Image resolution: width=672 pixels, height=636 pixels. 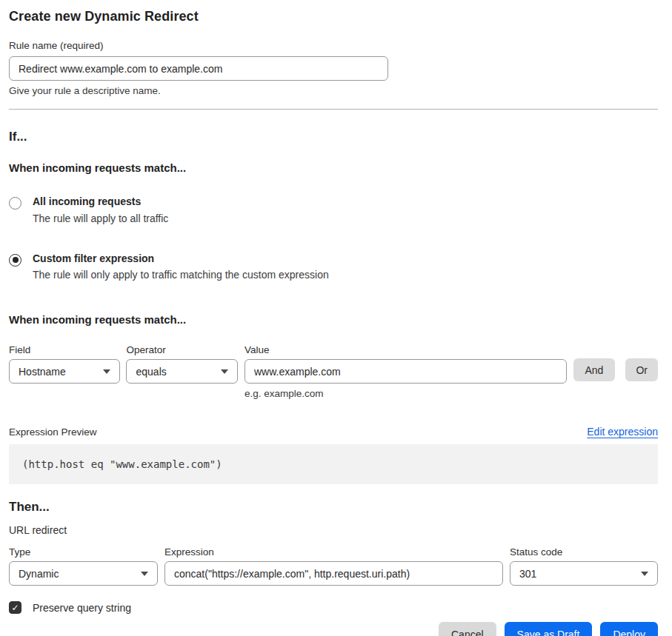 I want to click on field-select: Hostname, so click(x=64, y=372).